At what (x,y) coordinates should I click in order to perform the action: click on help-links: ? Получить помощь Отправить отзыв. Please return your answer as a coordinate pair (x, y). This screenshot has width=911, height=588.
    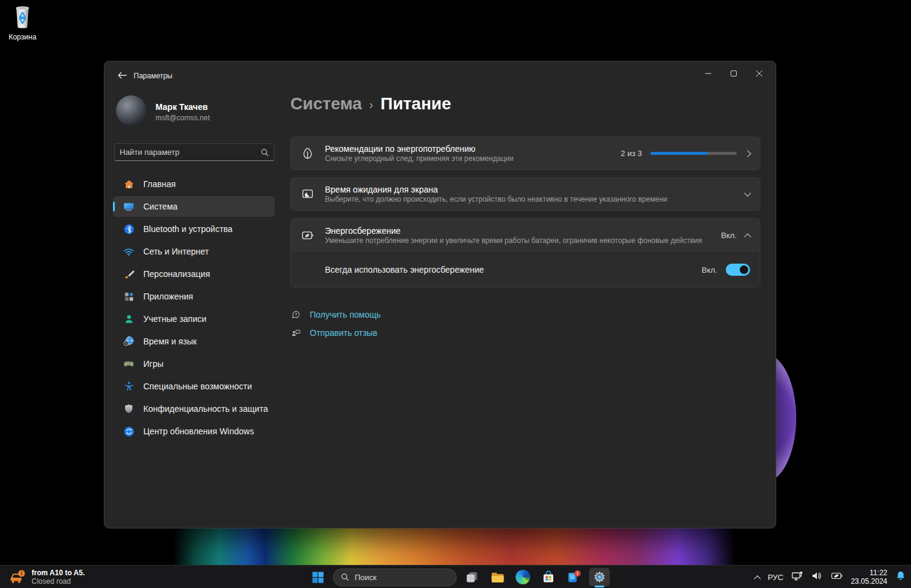
    Looking at the image, I should click on (525, 324).